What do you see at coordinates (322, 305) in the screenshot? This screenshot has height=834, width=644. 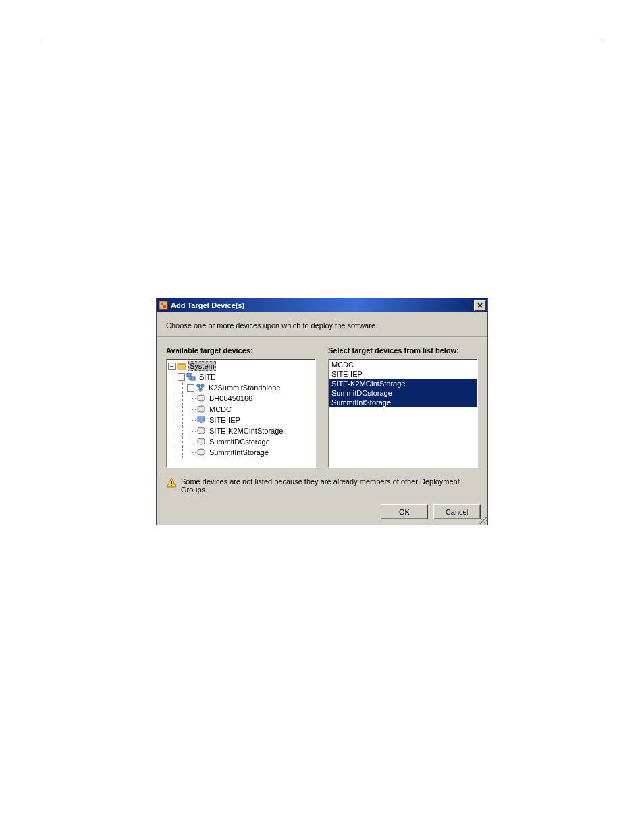 I see `titlebar: Add Target Device(s)` at bounding box center [322, 305].